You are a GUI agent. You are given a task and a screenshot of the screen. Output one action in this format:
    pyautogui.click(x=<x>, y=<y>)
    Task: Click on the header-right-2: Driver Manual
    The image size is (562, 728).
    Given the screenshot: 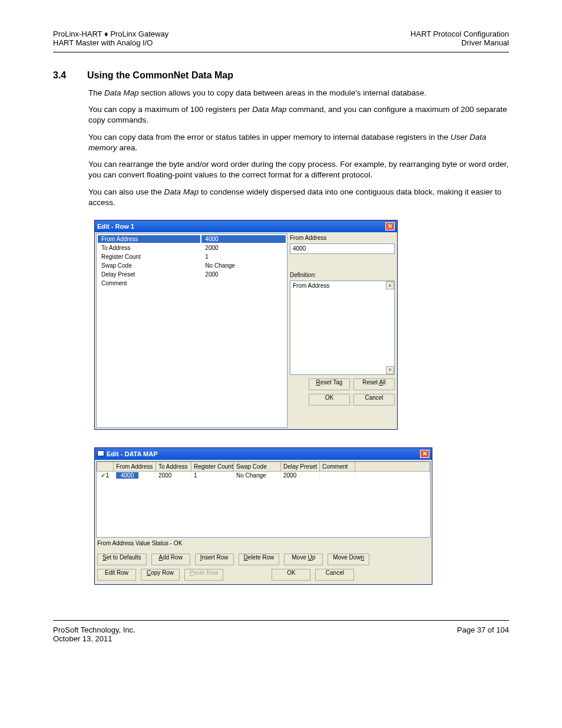 What is the action you would take?
    pyautogui.click(x=459, y=42)
    